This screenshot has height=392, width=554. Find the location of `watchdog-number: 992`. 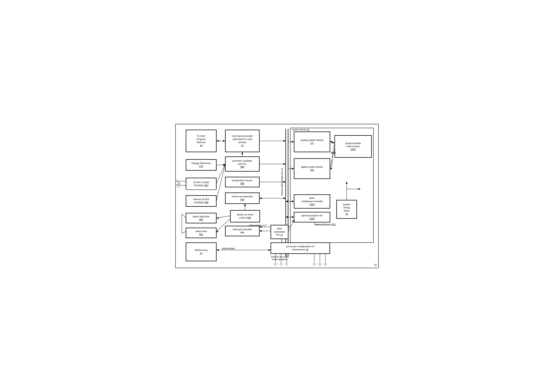

watchdog-number: 992 is located at coordinates (201, 220).